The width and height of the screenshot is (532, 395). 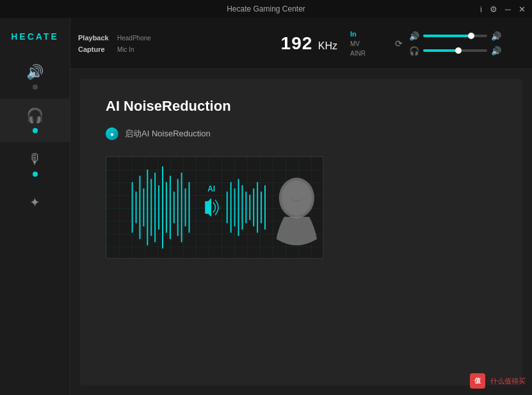 What do you see at coordinates (211, 189) in the screenshot?
I see `ai-text: AI` at bounding box center [211, 189].